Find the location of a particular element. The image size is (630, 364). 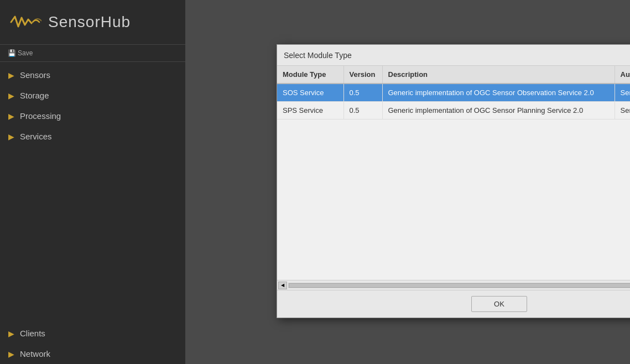

app-logo is located at coordinates (25, 22).